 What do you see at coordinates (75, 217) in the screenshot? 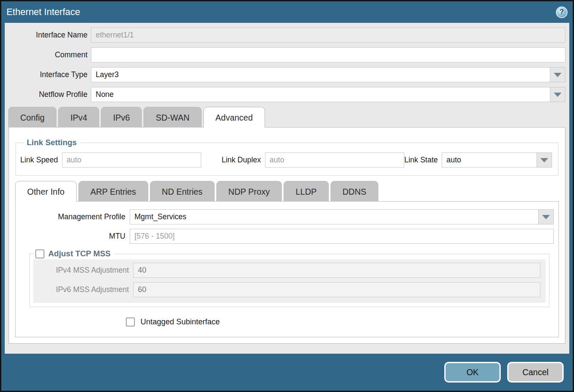
I see `management-profile-label: Management Profile` at bounding box center [75, 217].